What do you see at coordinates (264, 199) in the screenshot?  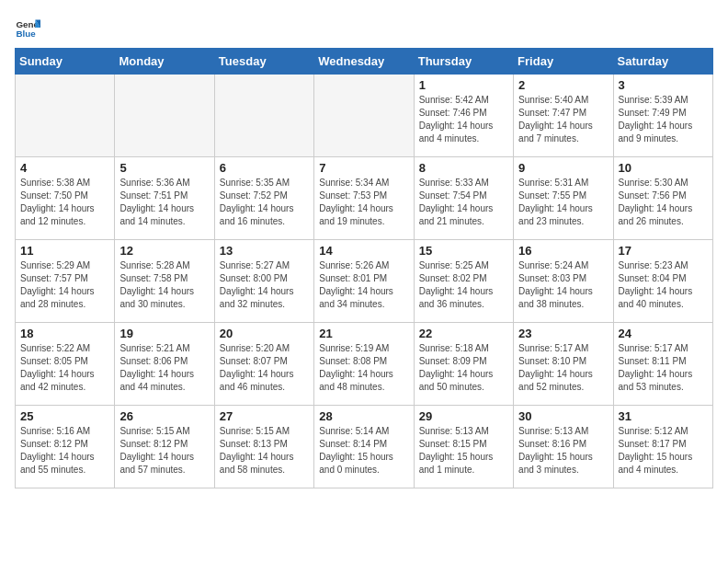 I see `calendar-cell: 6 Sunrise: 5:35 AM Sunset: 7:52 PM Dayli…` at bounding box center [264, 199].